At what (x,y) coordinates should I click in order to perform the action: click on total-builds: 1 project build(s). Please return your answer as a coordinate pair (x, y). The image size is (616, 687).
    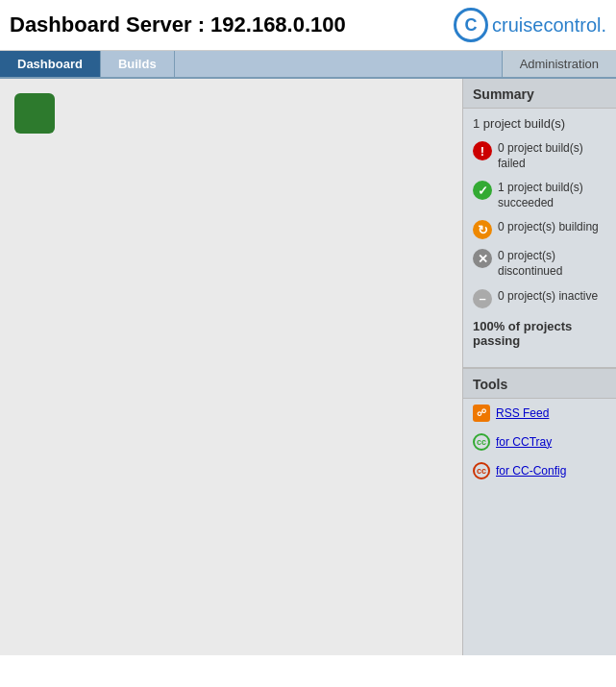
    Looking at the image, I should click on (540, 123).